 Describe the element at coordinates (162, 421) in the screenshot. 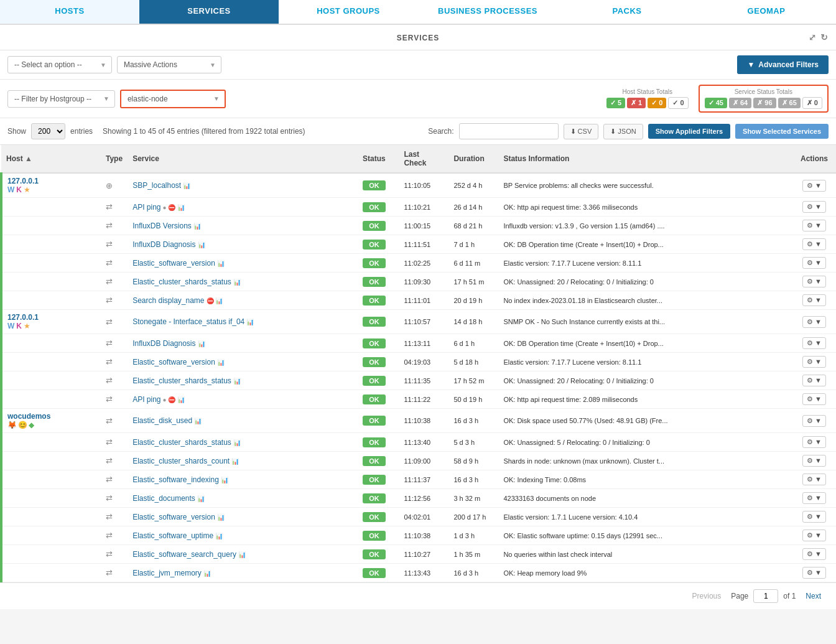

I see `service-link: Elastic_disk_used` at that location.